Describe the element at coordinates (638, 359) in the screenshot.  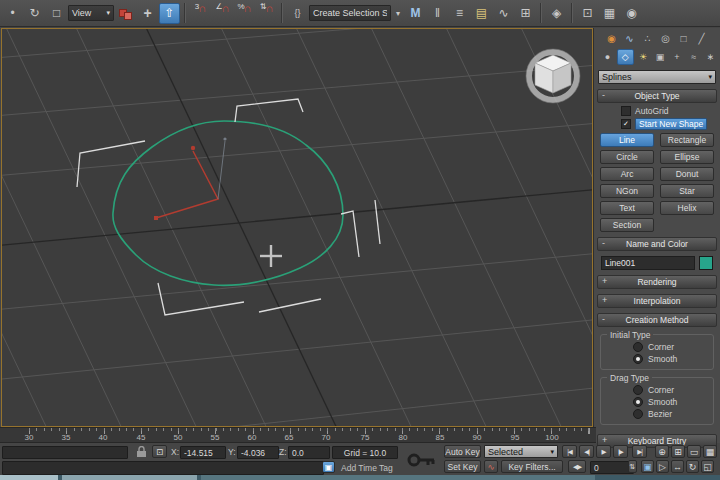
I see `initial-smooth-radio` at that location.